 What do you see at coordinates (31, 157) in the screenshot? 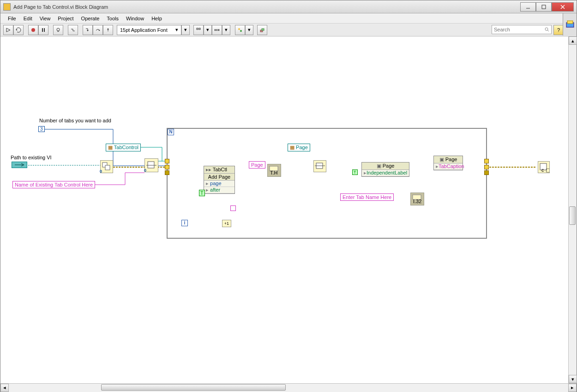
I see `path-label: Path to existing VI` at bounding box center [31, 157].